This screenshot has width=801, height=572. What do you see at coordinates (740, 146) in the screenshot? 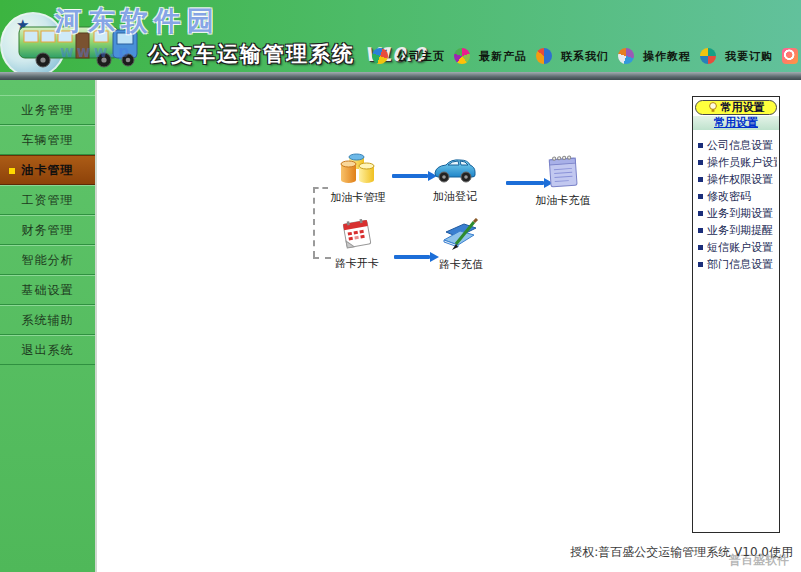
I see `settings-item-label: 公司信息设置` at bounding box center [740, 146].